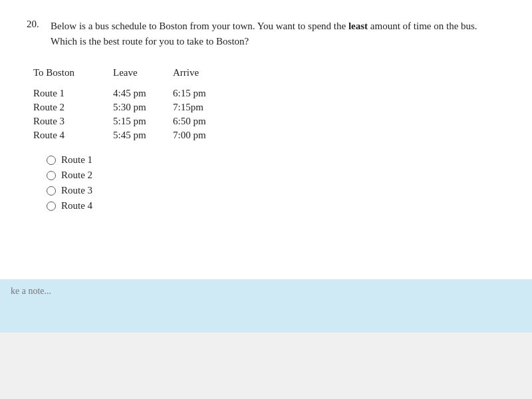  I want to click on note-section, so click(266, 306).